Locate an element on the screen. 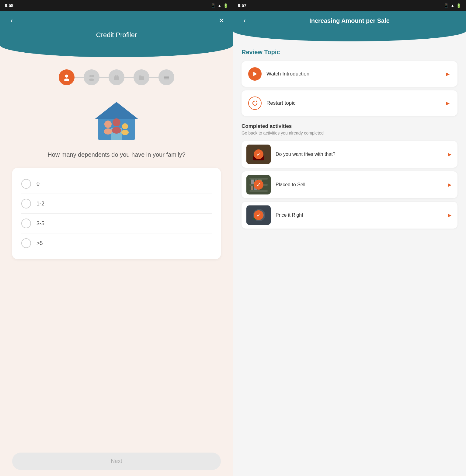 The width and height of the screenshot is (466, 476). next-button: Next is located at coordinates (117, 461).